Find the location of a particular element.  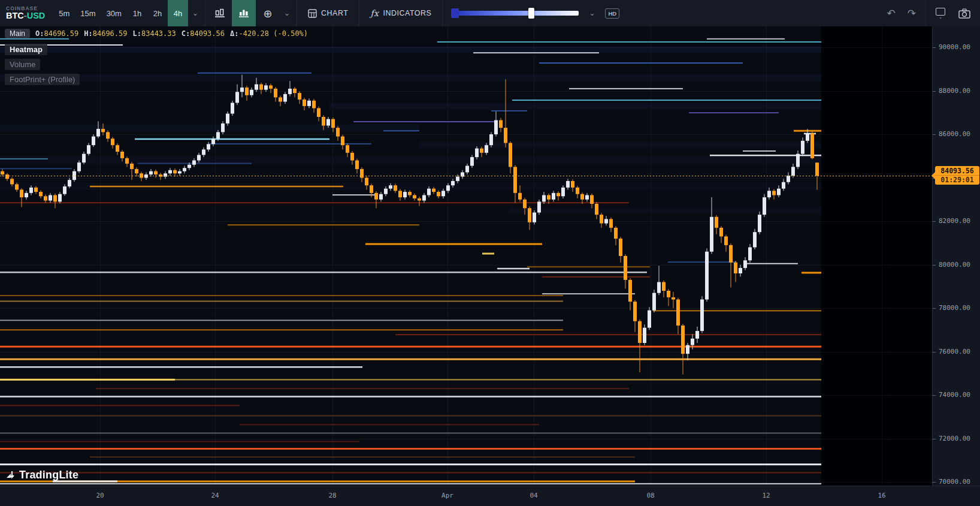

last-price-tag: 84093.56 01:29:01 is located at coordinates (957, 175).